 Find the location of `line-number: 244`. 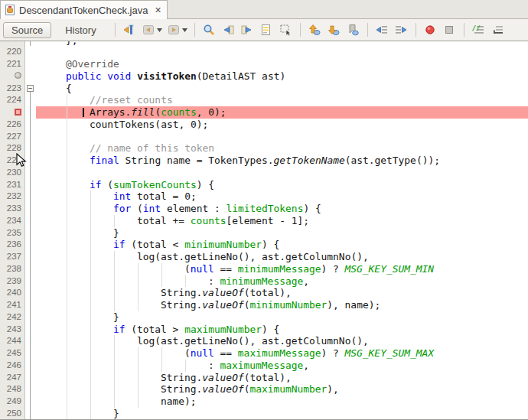

line-number: 244 is located at coordinates (12, 341).